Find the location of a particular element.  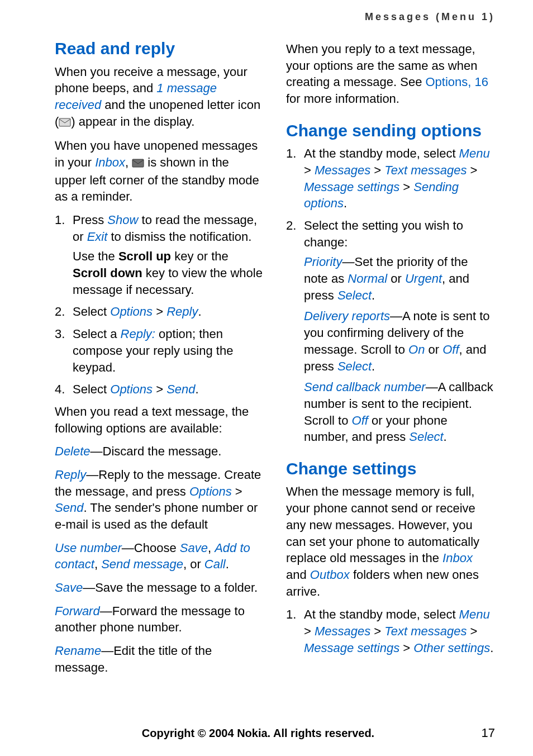

ui-send-callback-number: Send callback number is located at coordinates (365, 387).